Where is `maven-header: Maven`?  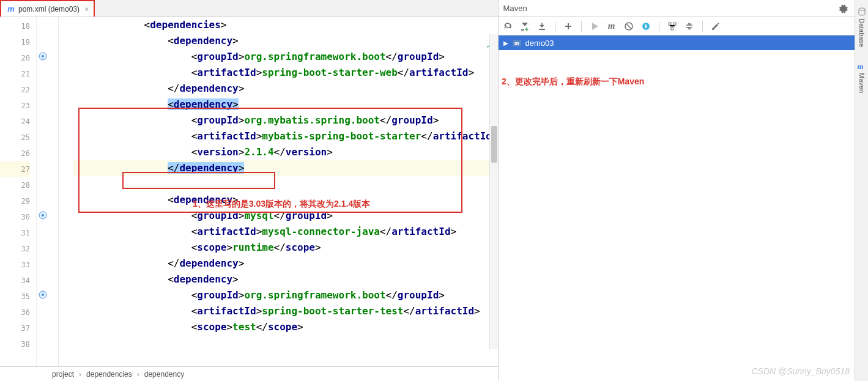 maven-header: Maven is located at coordinates (683, 9).